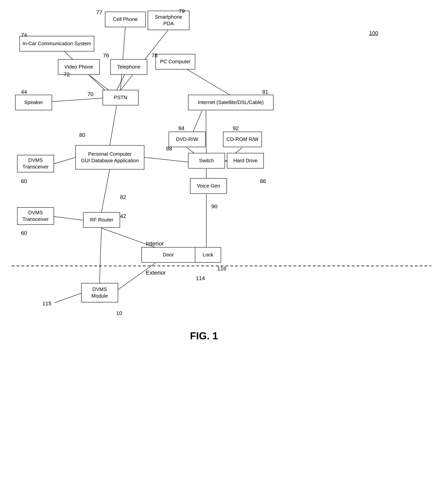  What do you see at coordinates (175, 62) in the screenshot?
I see `pc-computer-node: PC Computer` at bounding box center [175, 62].